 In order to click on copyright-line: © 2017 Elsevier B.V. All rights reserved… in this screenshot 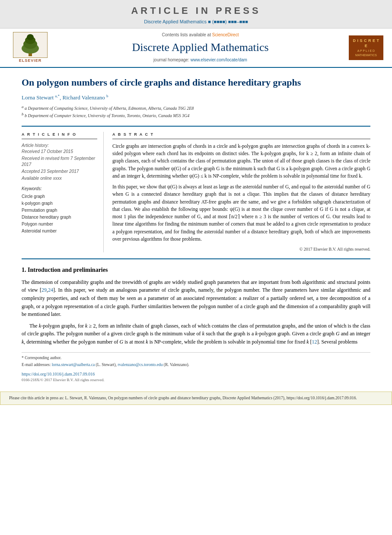, I will do `click(241, 249)`.